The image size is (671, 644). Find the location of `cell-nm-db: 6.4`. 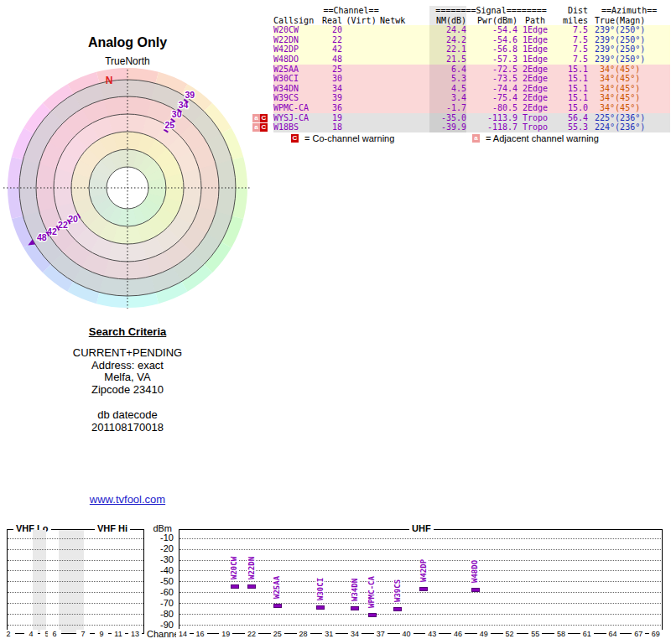

cell-nm-db: 6.4 is located at coordinates (448, 70).